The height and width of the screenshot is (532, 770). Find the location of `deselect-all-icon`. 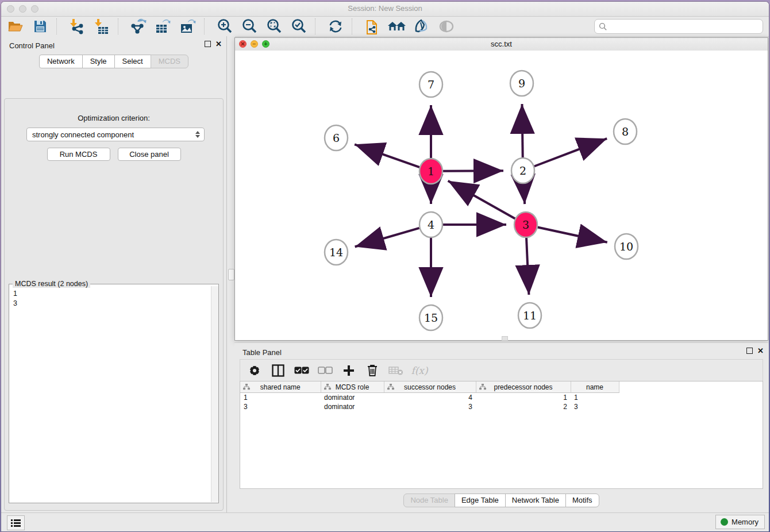

deselect-all-icon is located at coordinates (325, 371).